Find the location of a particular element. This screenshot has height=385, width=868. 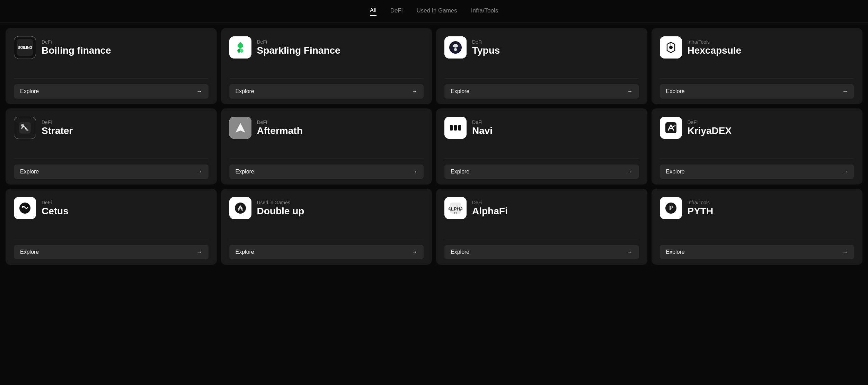

card-category: Infra/Tools is located at coordinates (715, 42).